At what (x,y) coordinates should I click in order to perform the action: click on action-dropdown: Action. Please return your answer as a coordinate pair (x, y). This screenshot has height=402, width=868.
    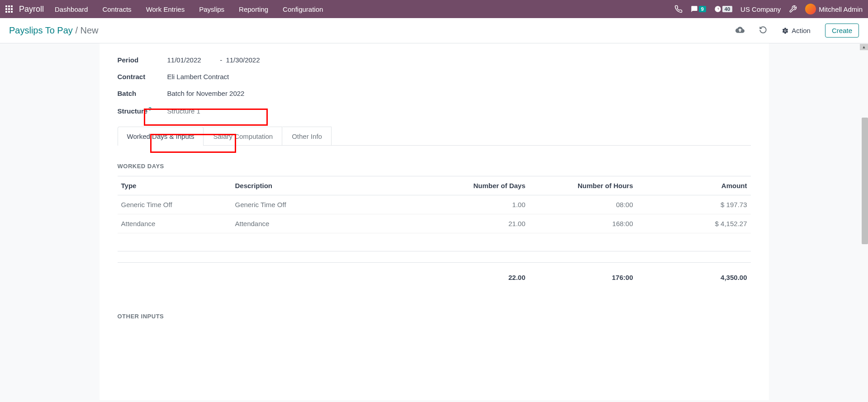
    Looking at the image, I should click on (796, 31).